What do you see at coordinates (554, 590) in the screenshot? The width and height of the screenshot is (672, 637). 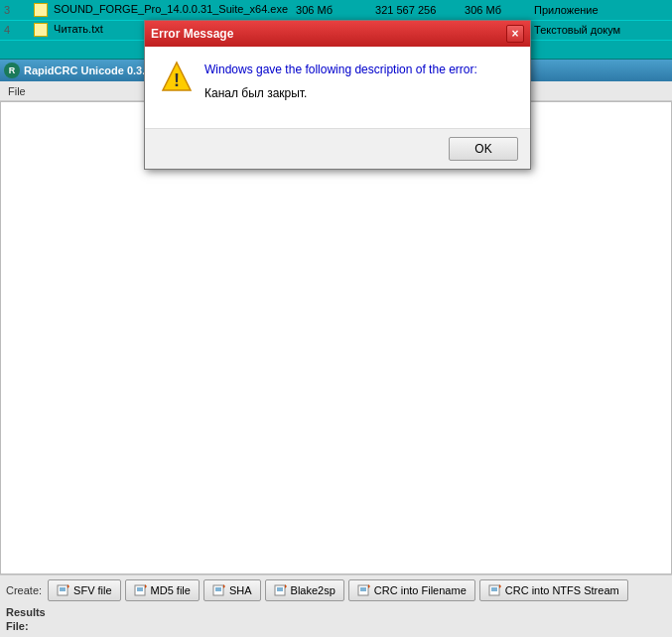 I see `crc-stream-button: CRC into NTFS Stream` at bounding box center [554, 590].